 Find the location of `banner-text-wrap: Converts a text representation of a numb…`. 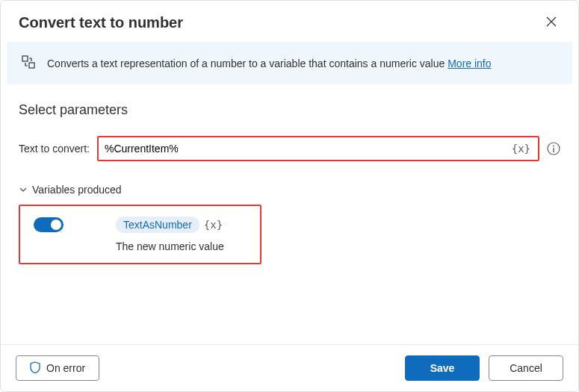

banner-text-wrap: Converts a text representation of a numb… is located at coordinates (269, 63).